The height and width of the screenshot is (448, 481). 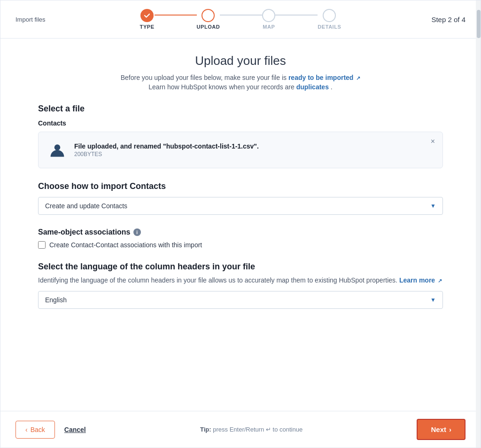 I want to click on contacts-label: Contacts, so click(x=240, y=123).